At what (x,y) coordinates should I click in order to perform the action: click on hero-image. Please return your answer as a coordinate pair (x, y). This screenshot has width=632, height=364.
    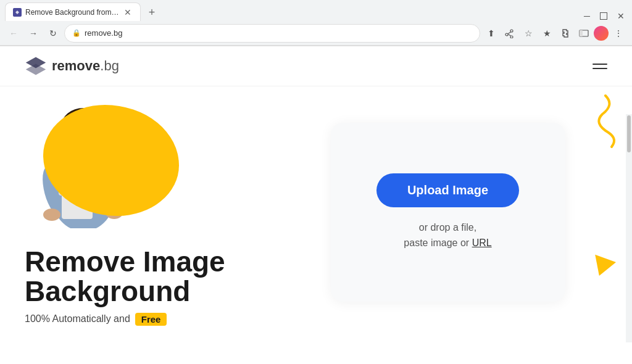
    Looking at the image, I should click on (123, 167).